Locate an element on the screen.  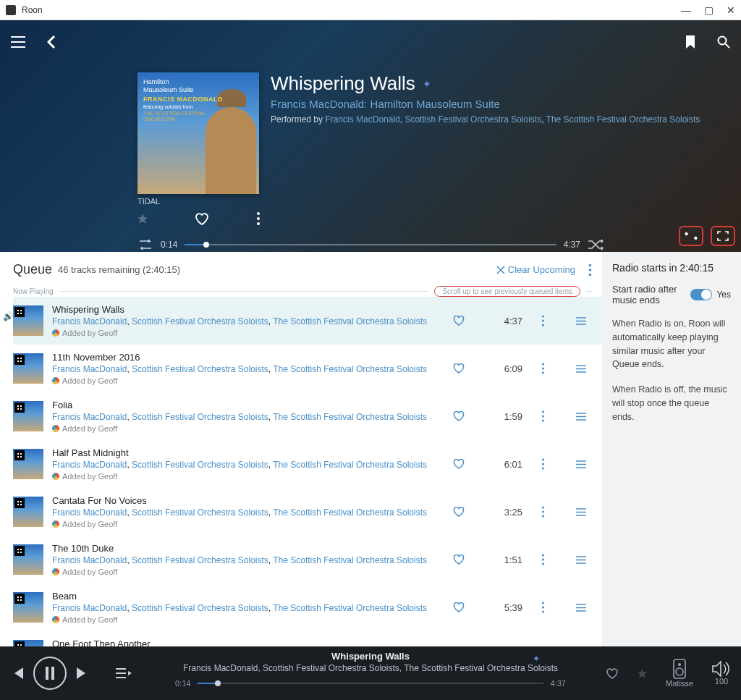
queue-track-title: The 10th Duke is located at coordinates (248, 549).